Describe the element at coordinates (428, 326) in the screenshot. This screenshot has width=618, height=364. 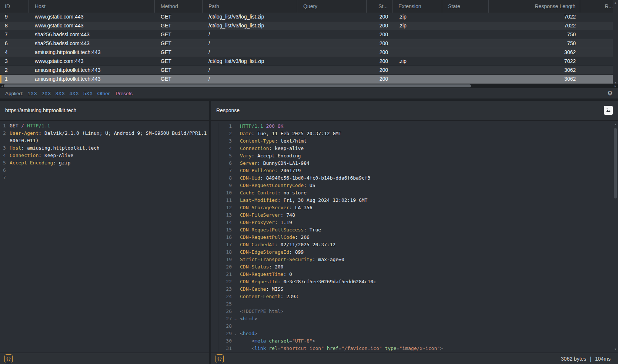
I see `code-text` at that location.